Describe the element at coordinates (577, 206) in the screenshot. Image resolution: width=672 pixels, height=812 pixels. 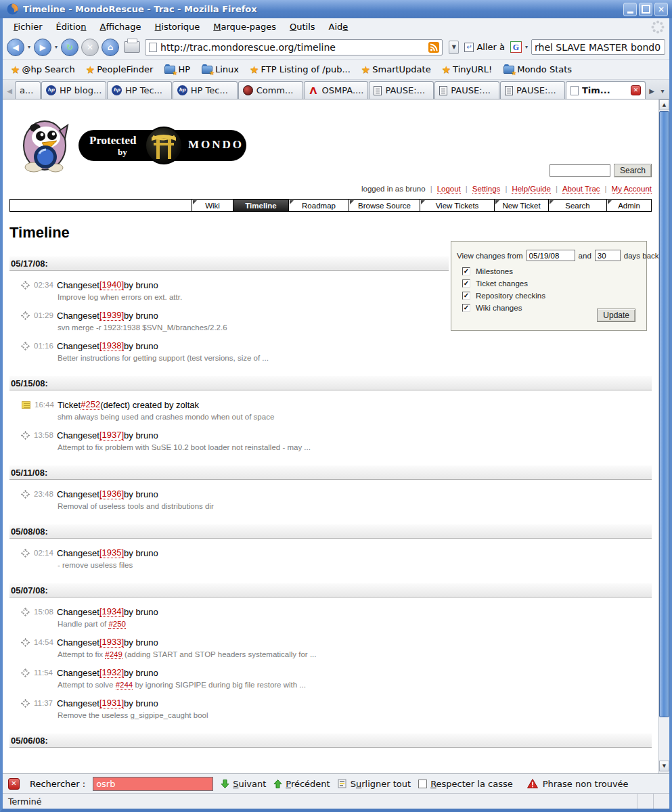
I see `mainnav-tab-search: Search` at that location.